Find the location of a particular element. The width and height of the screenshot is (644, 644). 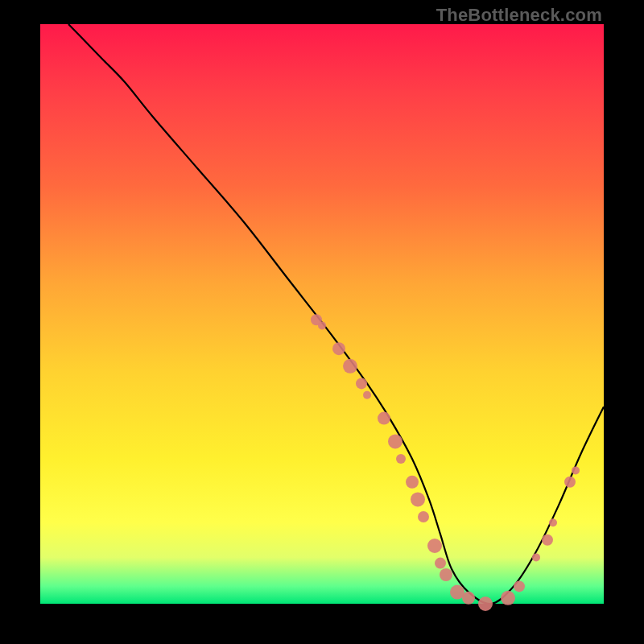

watermark-text: TheBottleneck.com is located at coordinates (519, 15).